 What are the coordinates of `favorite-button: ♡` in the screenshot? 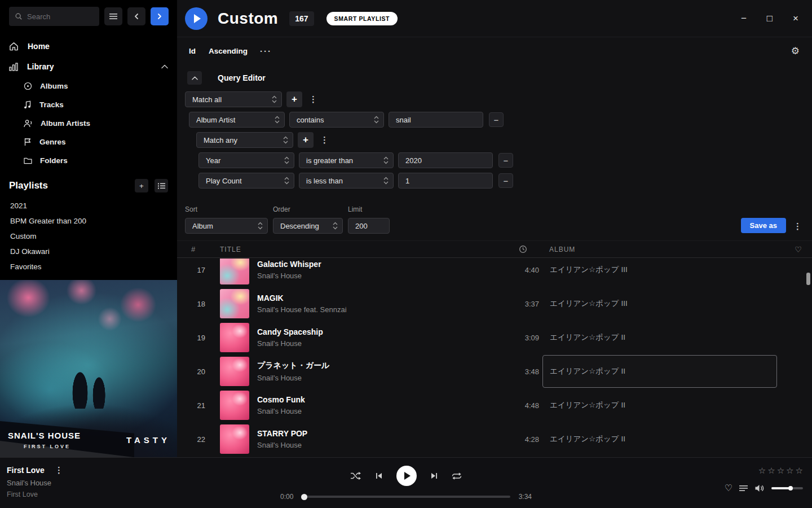 It's located at (729, 488).